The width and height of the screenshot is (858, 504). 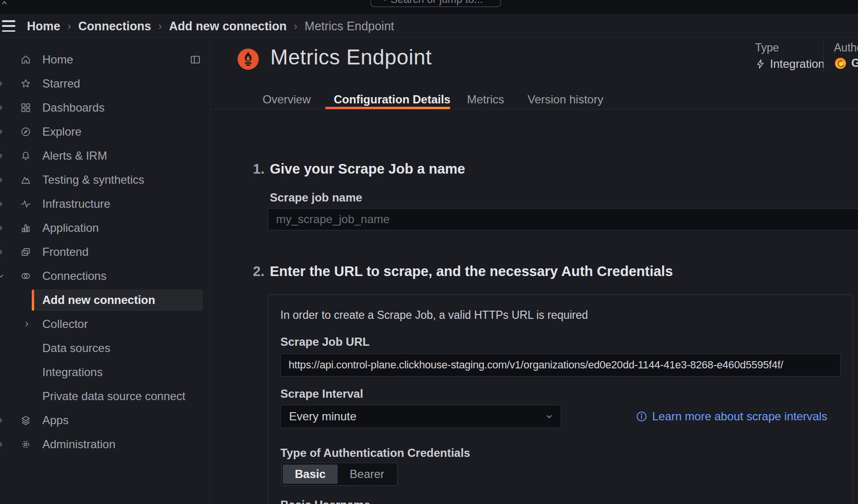 What do you see at coordinates (58, 60) in the screenshot?
I see `sidebar-item-label: Home` at bounding box center [58, 60].